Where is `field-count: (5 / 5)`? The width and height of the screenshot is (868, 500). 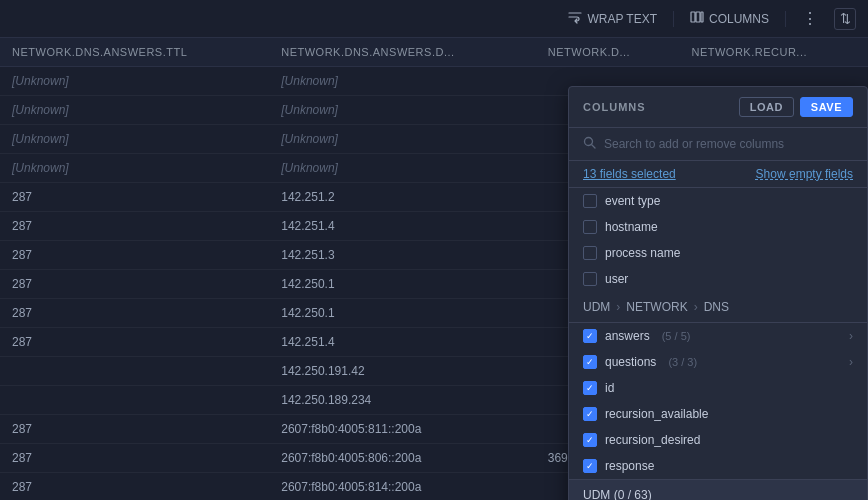
field-count: (5 / 5) is located at coordinates (676, 336).